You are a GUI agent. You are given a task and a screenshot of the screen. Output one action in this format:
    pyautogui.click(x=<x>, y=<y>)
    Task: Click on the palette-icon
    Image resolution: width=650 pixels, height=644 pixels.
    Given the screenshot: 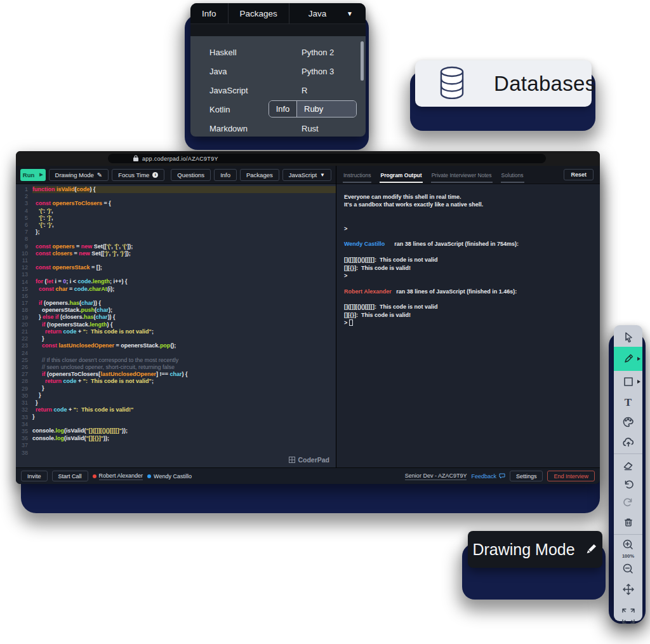 What is the action you would take?
    pyautogui.click(x=628, y=422)
    